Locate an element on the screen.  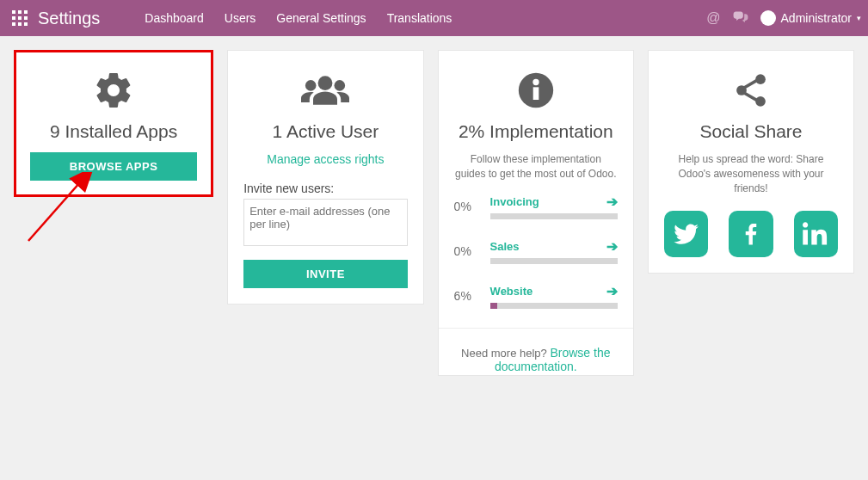
linkedin-icon is located at coordinates (816, 234).